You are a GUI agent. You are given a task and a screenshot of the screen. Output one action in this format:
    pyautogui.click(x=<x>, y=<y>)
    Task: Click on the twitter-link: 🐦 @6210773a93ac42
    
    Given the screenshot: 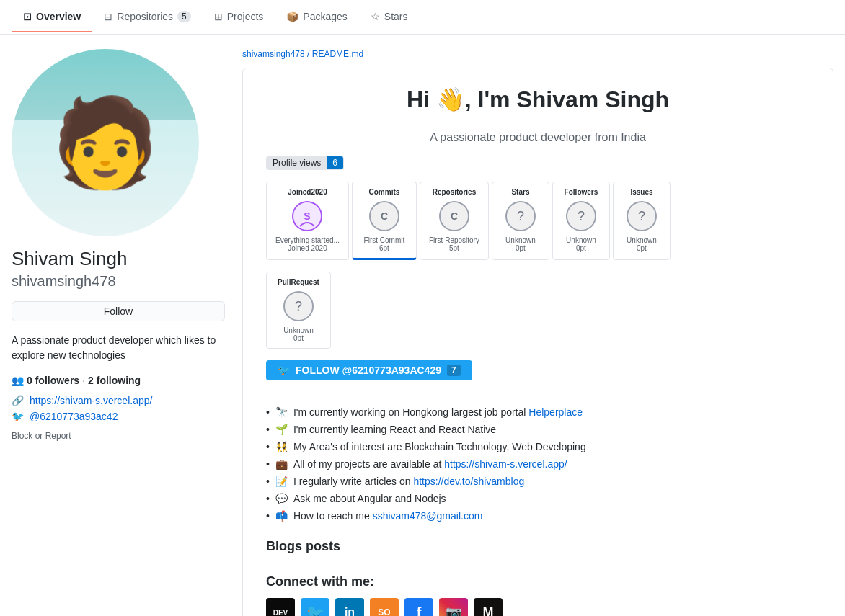 What is the action you would take?
    pyautogui.click(x=118, y=416)
    